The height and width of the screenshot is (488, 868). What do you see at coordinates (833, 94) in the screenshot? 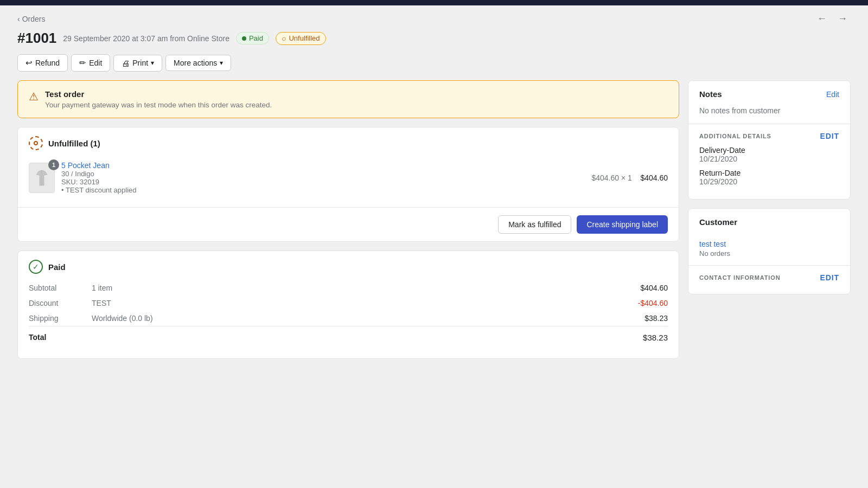
I see `notes-edit-link: Edit` at bounding box center [833, 94].